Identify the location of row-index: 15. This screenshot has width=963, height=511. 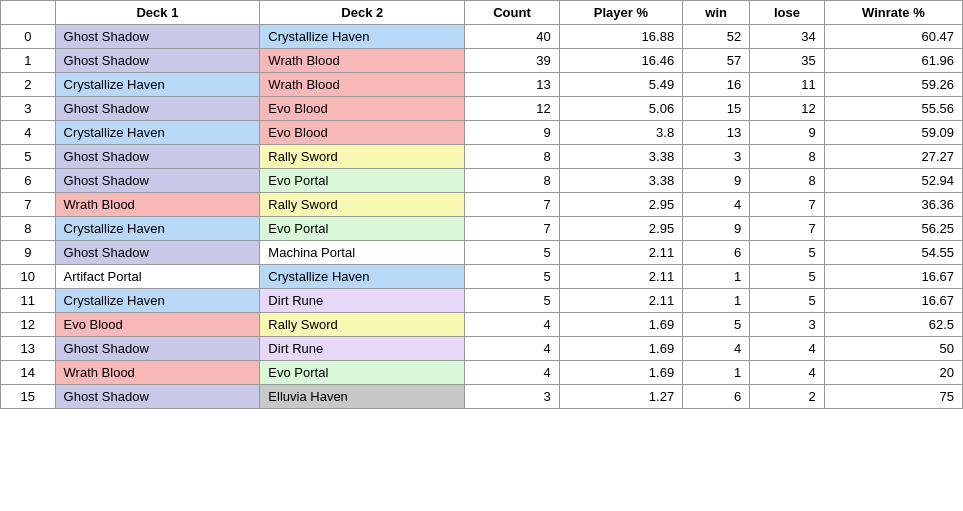
(28, 397).